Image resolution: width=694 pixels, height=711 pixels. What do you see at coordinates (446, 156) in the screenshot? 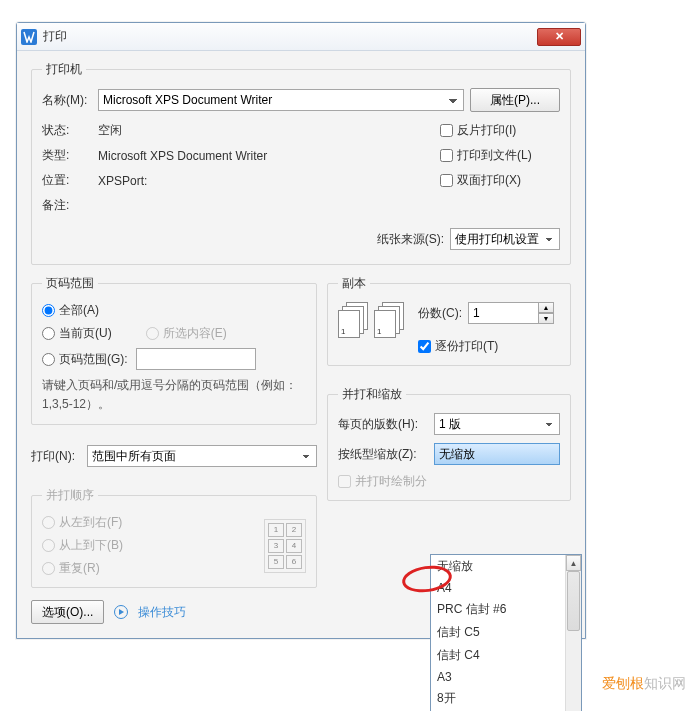
I see `tofile-checkbox-input` at bounding box center [446, 156].